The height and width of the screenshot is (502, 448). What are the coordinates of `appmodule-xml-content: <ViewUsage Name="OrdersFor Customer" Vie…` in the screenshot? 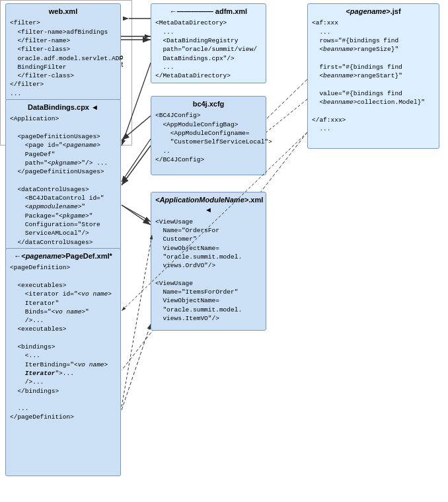 It's located at (209, 271).